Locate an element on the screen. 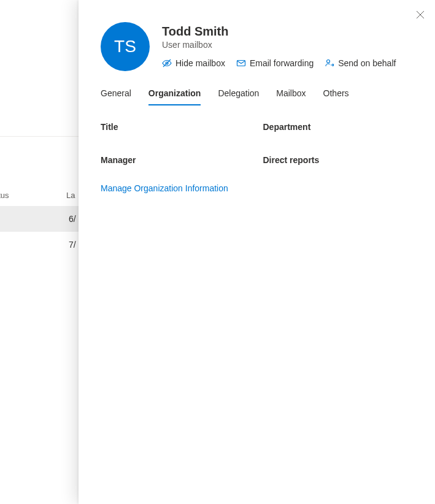  action-label: Email forwarding is located at coordinates (282, 63).